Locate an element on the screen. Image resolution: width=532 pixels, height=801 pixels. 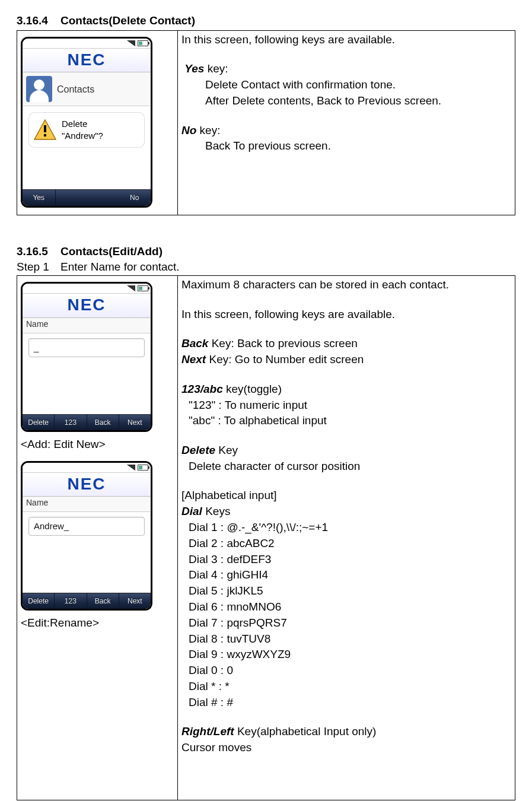
phone-mock-edit: NEC Name Andrew_ Delete 123 Back Next is located at coordinates (87, 536).